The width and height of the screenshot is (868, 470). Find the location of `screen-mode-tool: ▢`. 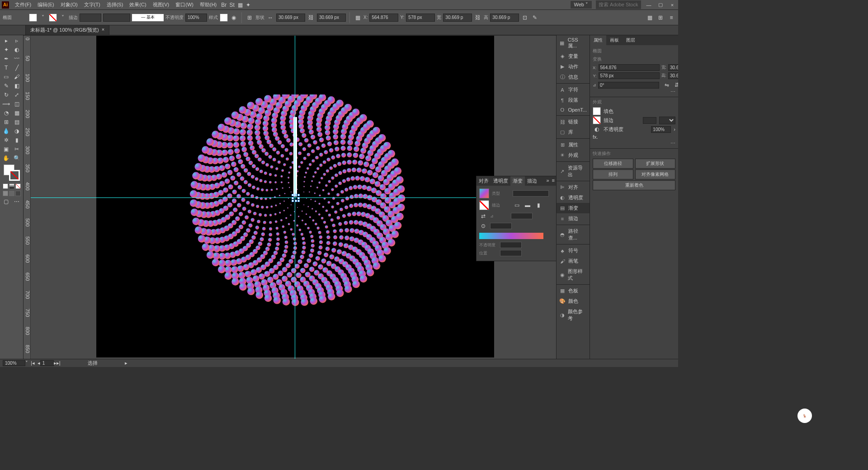

screen-mode-tool: ▢ is located at coordinates (6, 202).